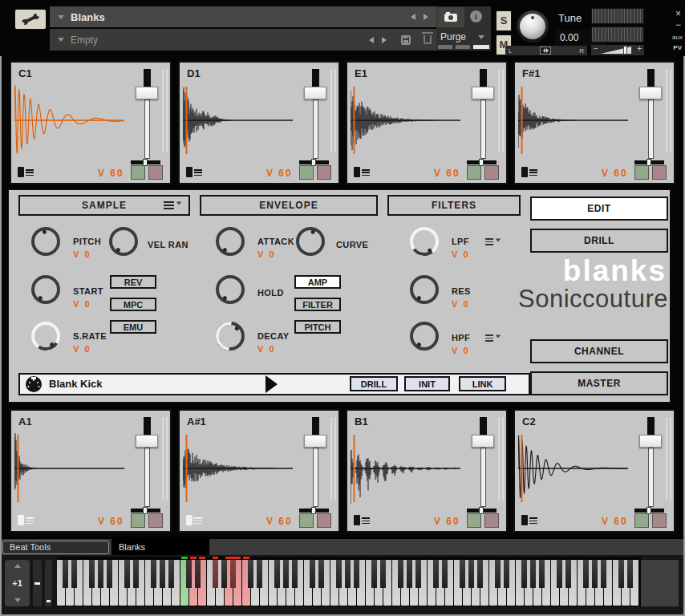 The height and width of the screenshot is (616, 685). I want to click on drill-tab-button: DRILL, so click(599, 241).